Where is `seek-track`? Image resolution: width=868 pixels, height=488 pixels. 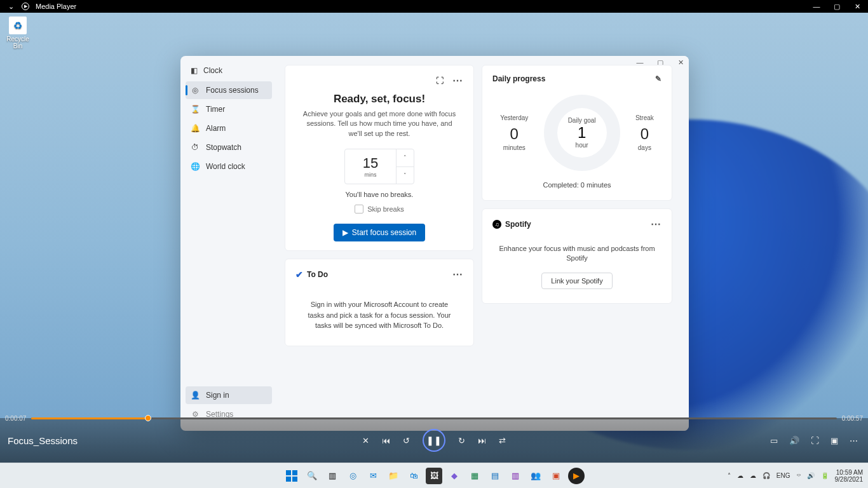
seek-track is located at coordinates (433, 418).